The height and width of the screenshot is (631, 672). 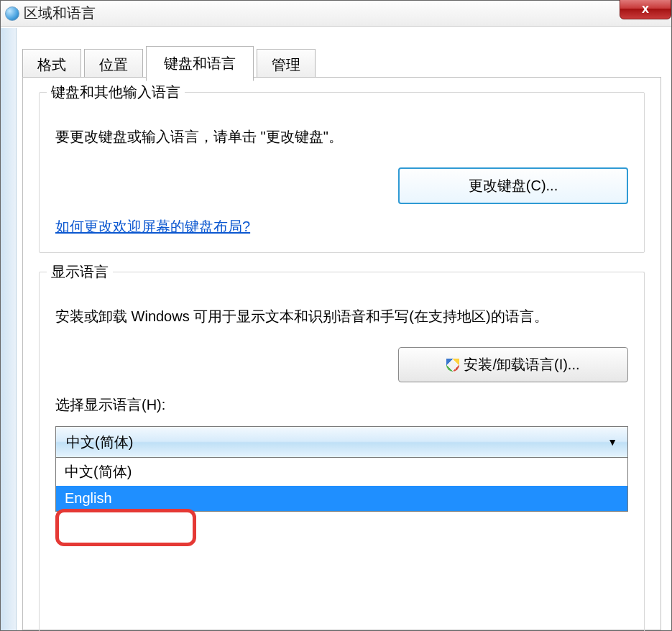 What do you see at coordinates (9, 329) in the screenshot?
I see `window-frame-left` at bounding box center [9, 329].